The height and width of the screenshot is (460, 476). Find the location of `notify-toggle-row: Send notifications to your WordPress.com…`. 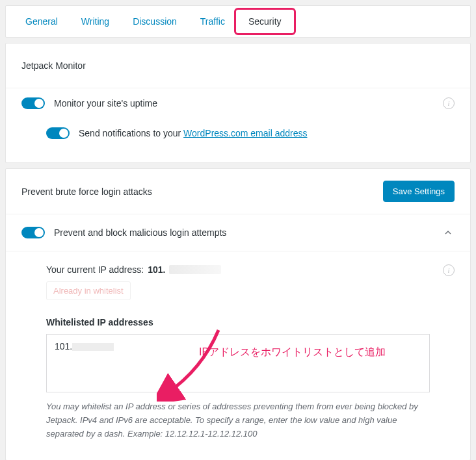

notify-toggle-row: Send notifications to your WordPress.com… is located at coordinates (238, 133).